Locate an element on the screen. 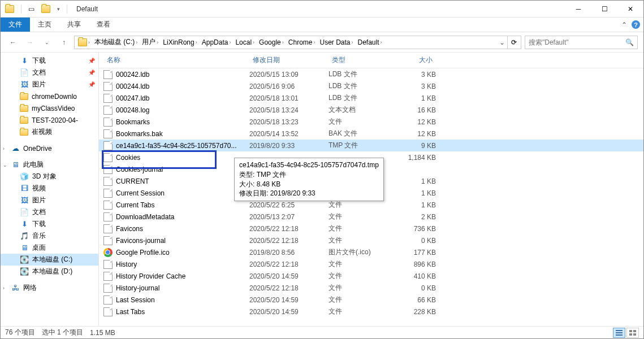 This screenshot has width=644, height=339. ribbon-tab-file: 文件 is located at coordinates (15, 25).